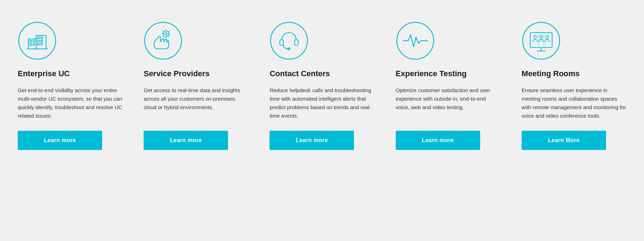 The height and width of the screenshot is (241, 644). I want to click on enterprise-uc-icon, so click(37, 41).